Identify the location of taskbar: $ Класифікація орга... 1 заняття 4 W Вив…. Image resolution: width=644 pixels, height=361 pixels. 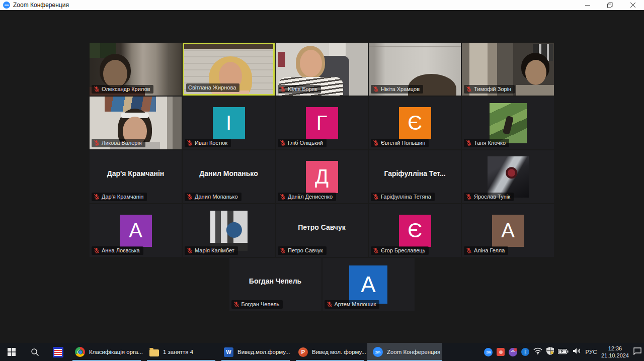
(322, 352).